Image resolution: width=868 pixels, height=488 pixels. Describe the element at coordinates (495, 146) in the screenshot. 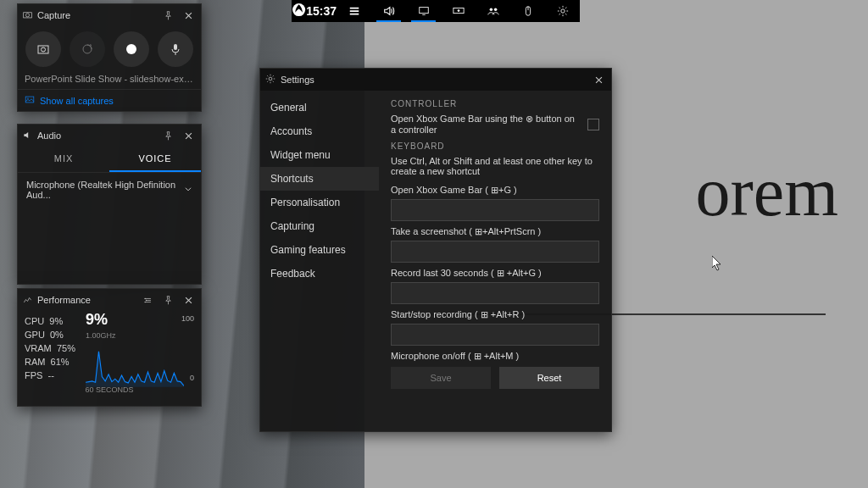

I see `keyboard-header: KEYBOARD` at that location.